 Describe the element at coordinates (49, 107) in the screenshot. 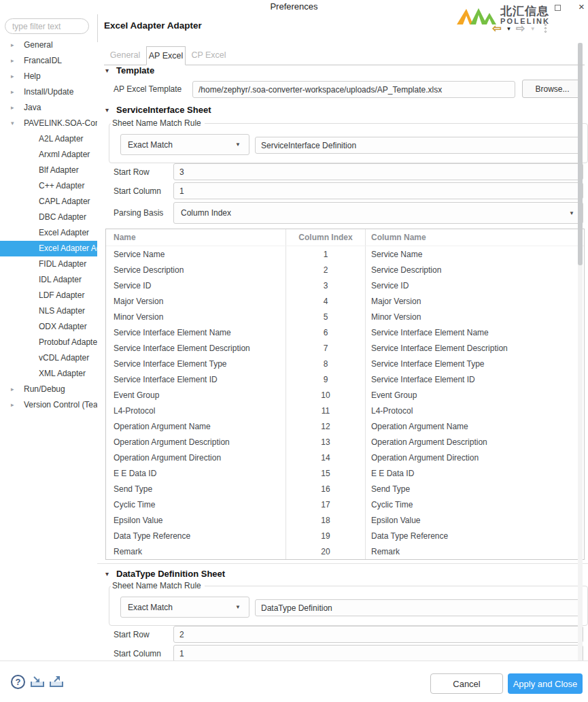

I see `sidebar-item-java: ▸Java` at that location.